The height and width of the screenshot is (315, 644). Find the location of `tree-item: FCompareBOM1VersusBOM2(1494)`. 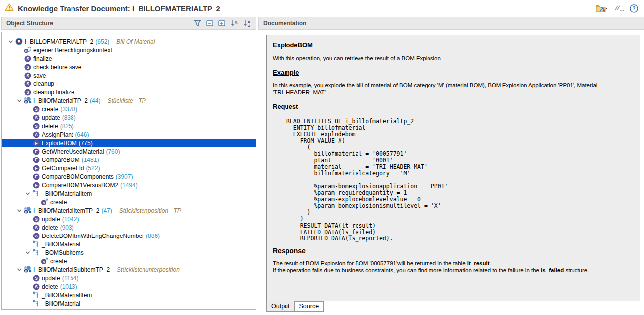

tree-item: FCompareBOM1VersusBOM2(1494) is located at coordinates (129, 185).